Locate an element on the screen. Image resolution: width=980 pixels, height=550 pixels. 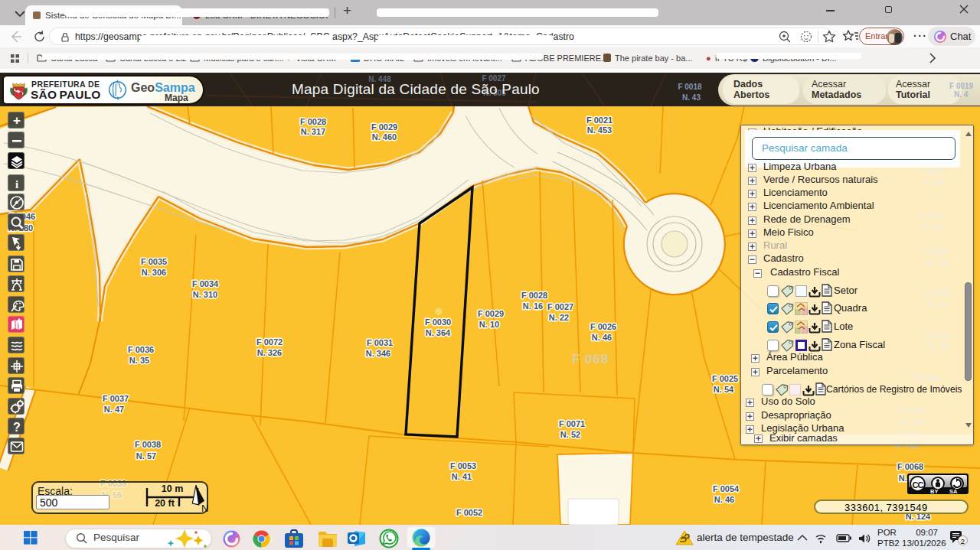
svg-text: F 0053 is located at coordinates (463, 466).